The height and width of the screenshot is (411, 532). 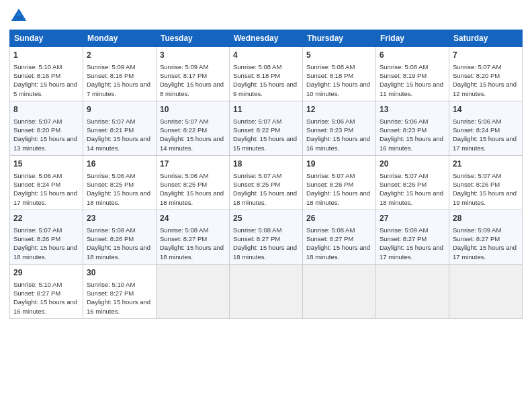 What do you see at coordinates (118, 89) in the screenshot?
I see `daylight-label: Daylight: 15 hours and 7 minutes.` at bounding box center [118, 89].